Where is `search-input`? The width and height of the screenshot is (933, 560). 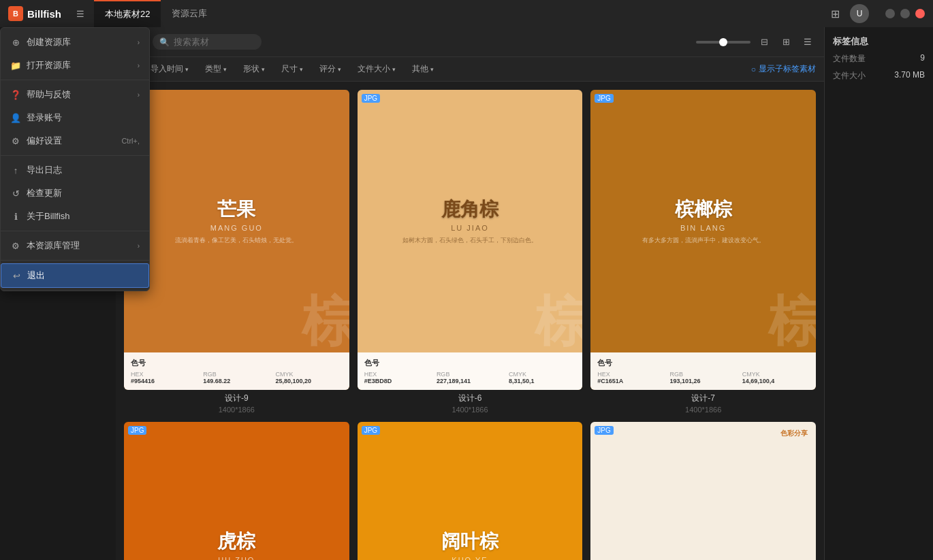
search-input is located at coordinates (214, 42).